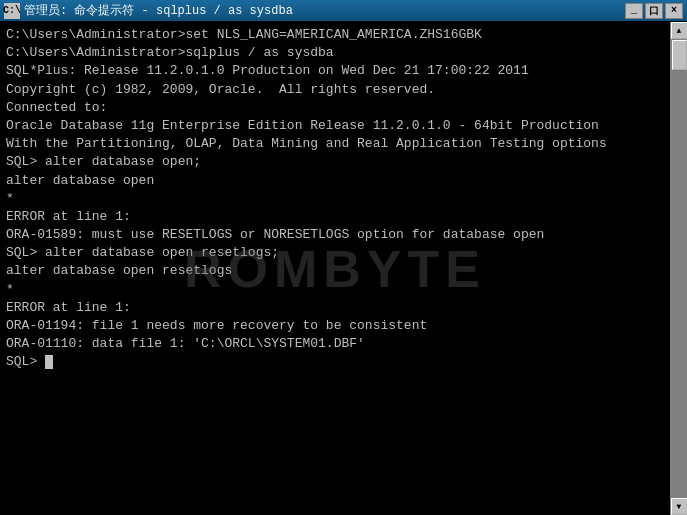  Describe the element at coordinates (680, 268) in the screenshot. I see `scroll-track` at that location.